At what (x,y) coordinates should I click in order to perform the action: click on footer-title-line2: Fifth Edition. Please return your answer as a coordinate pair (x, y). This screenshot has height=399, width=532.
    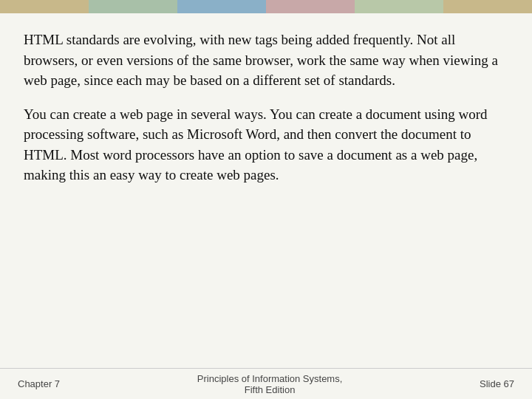
    Looking at the image, I should click on (270, 390).